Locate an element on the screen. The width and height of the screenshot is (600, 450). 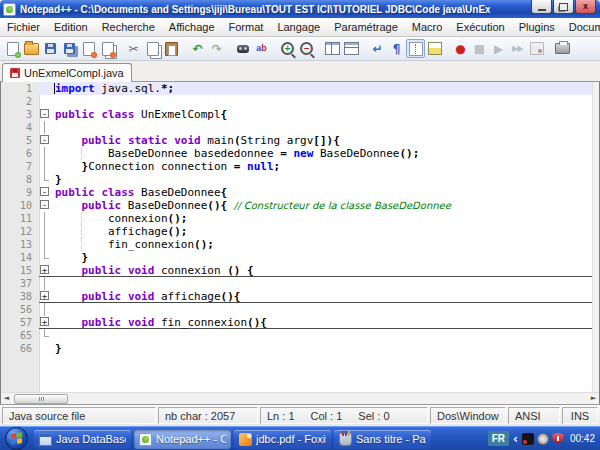
show-all-characters-icon: ¶ is located at coordinates (396, 48).